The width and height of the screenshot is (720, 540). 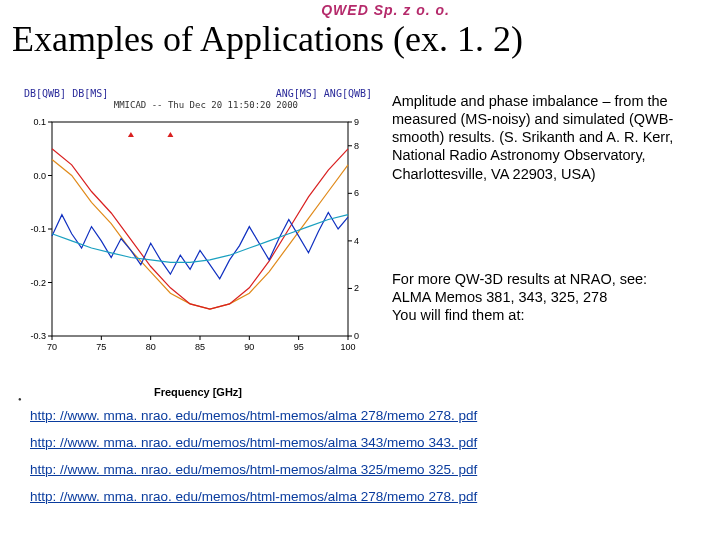 What do you see at coordinates (206, 105) in the screenshot?
I see `chart-header-date: MMICAD -- Thu Dec 20 11:50:20 2000` at bounding box center [206, 105].